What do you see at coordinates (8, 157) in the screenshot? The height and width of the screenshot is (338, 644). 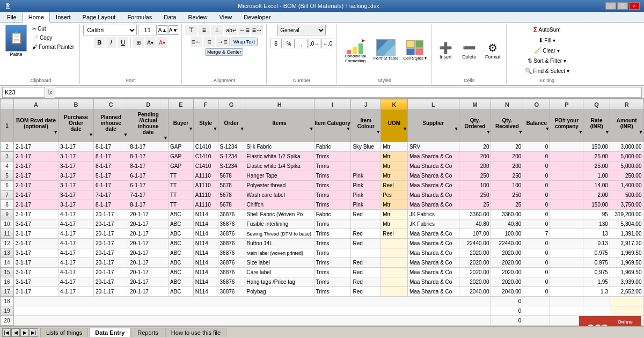 I see `row-header-3: 3` at bounding box center [8, 157].